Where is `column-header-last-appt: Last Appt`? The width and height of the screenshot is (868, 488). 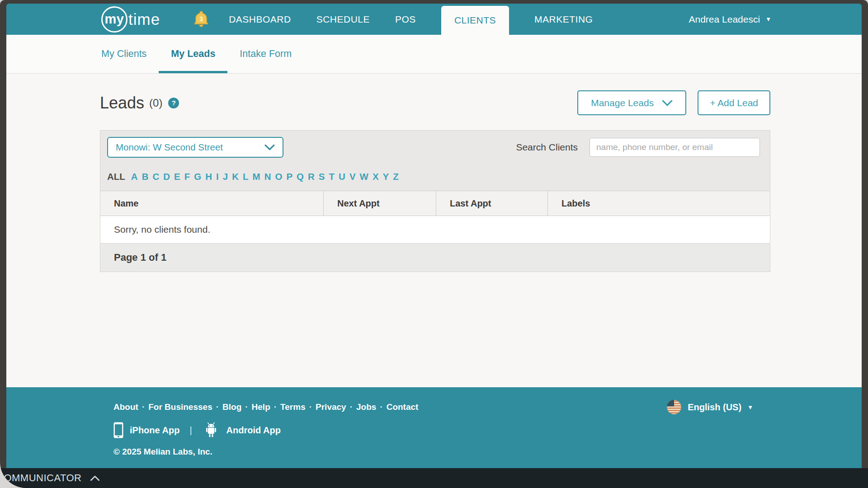 column-header-last-appt: Last Appt is located at coordinates (492, 203).